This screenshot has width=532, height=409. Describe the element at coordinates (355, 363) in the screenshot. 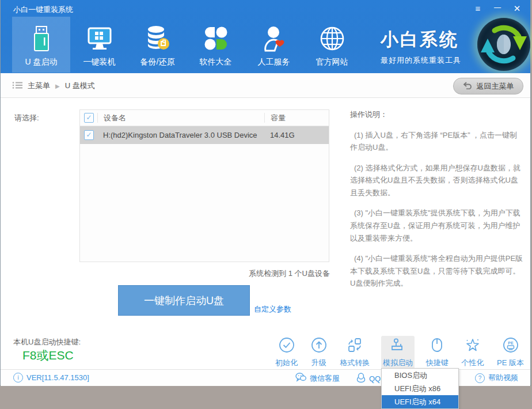

I see `tool-label: 格式转换` at that location.